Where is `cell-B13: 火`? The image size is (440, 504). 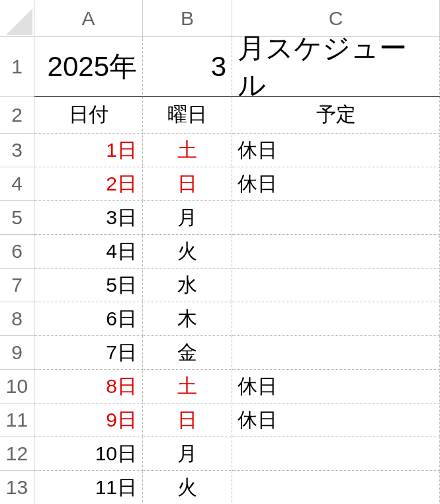 cell-B13: 火 is located at coordinates (188, 487).